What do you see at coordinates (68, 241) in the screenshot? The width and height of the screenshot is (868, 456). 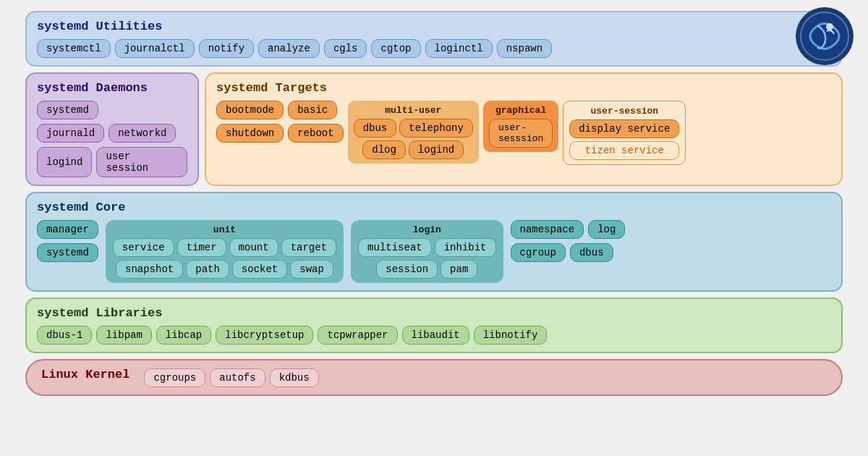 I see `core-manager-col: manager systemd` at bounding box center [68, 241].